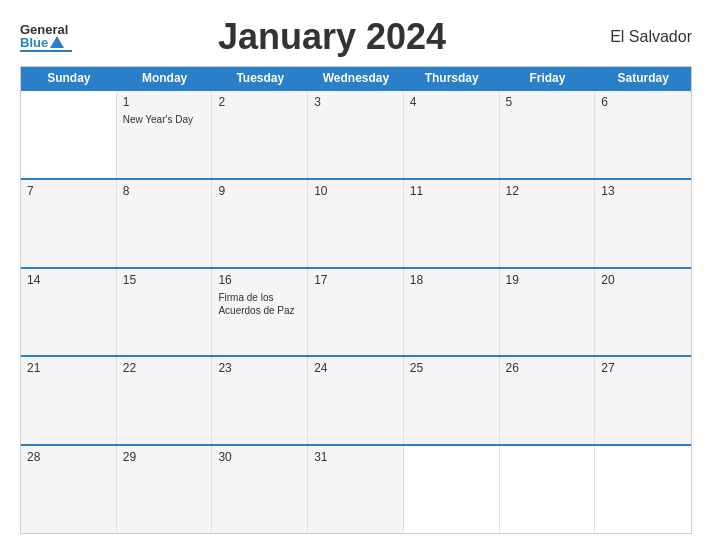 The image size is (712, 550). Describe the element at coordinates (356, 37) in the screenshot. I see `header: General Blue January 2024 El Salvador` at that location.